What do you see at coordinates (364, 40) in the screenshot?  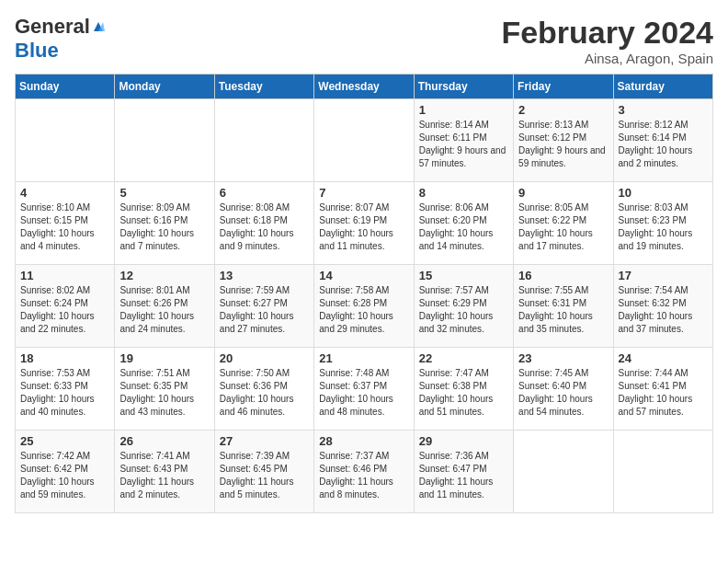 I see `page-header: General Blue February 2024 Ainsa, Aragon…` at bounding box center [364, 40].